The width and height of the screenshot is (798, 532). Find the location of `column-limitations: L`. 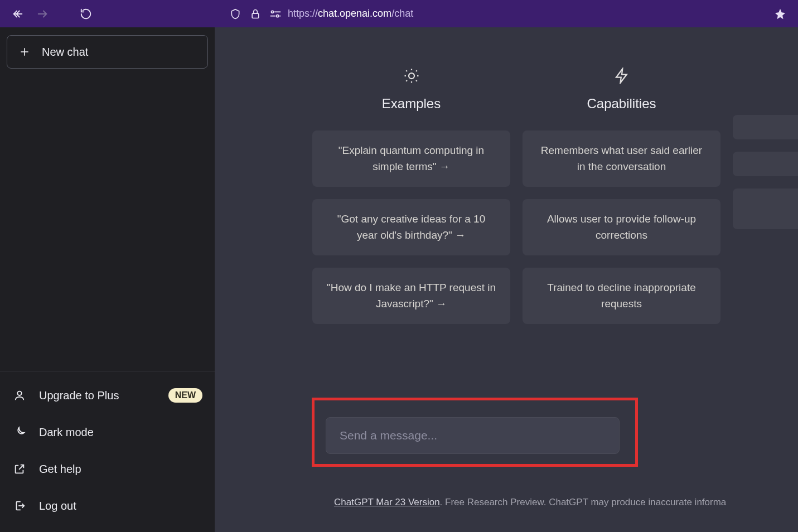

column-limitations: L is located at coordinates (765, 200).